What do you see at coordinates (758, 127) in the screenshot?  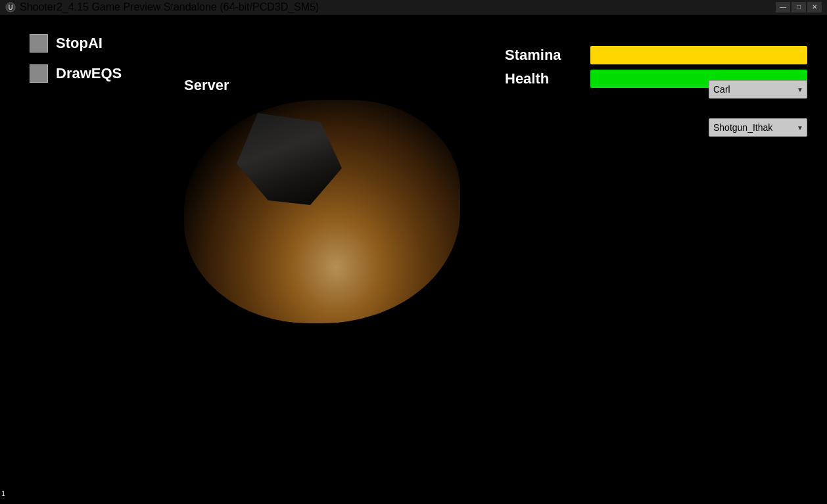 I see `weapon-select-wrapper: Shotgun_Ithak` at bounding box center [758, 127].